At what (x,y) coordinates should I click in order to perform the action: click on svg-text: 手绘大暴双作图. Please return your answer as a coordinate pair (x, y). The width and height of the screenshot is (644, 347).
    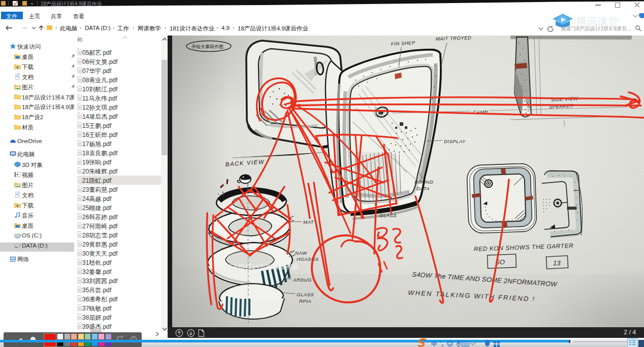
    Looking at the image, I should click on (207, 47).